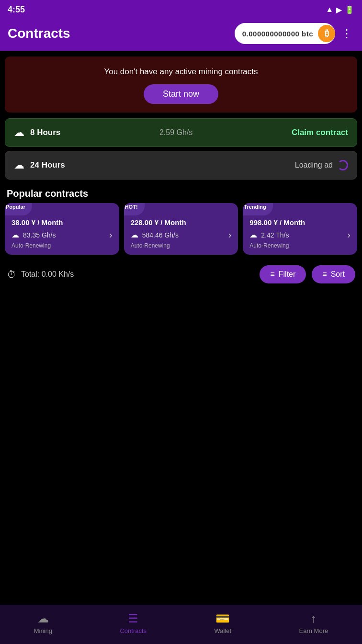 The width and height of the screenshot is (362, 644). What do you see at coordinates (34, 235) in the screenshot?
I see `card-info-popular: ☁ 83.35 Gh/s` at bounding box center [34, 235].